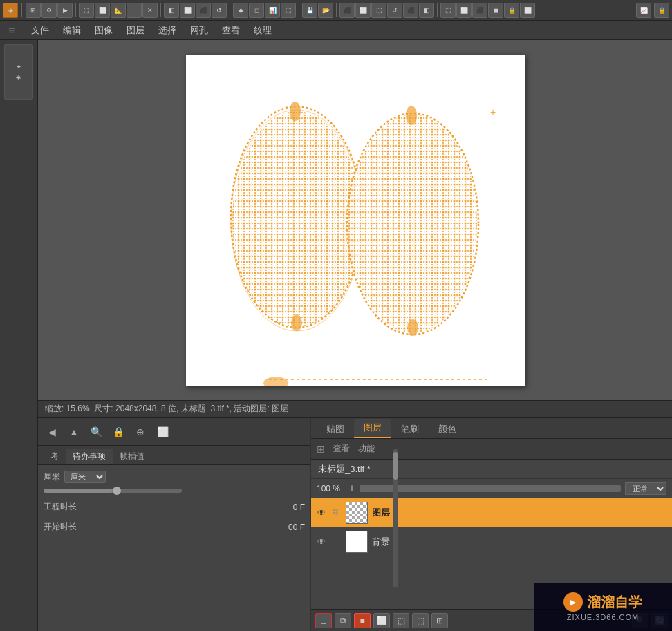 The height and width of the screenshot is (631, 672). Describe the element at coordinates (310, 10) in the screenshot. I see `tool14-icon: 💾` at that location.